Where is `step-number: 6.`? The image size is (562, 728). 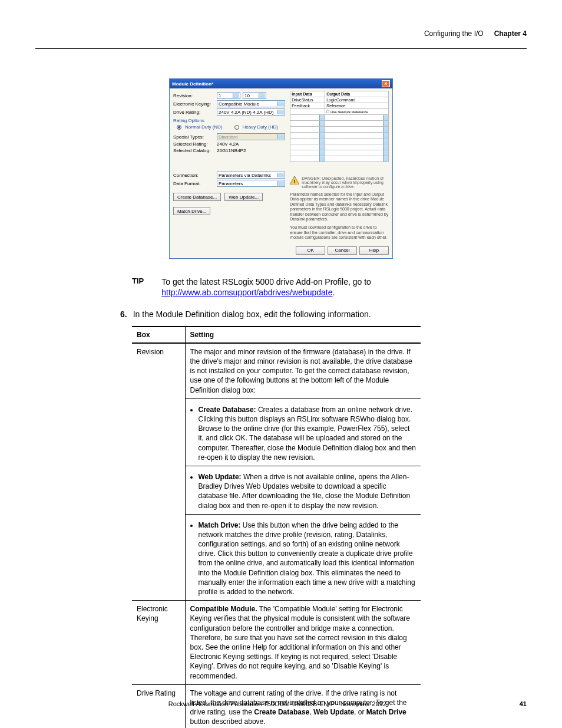 step-number: 6. is located at coordinates (124, 314).